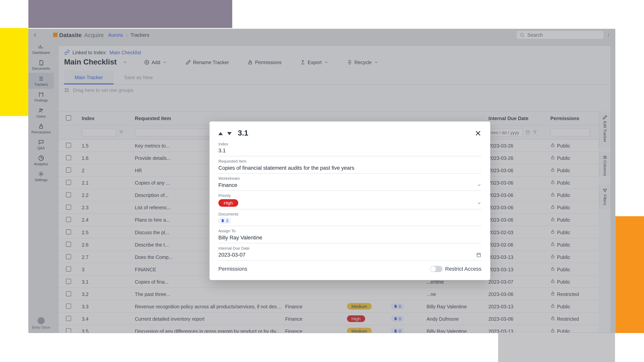 The width and height of the screenshot is (644, 362). I want to click on decor-yellow, so click(14, 72).